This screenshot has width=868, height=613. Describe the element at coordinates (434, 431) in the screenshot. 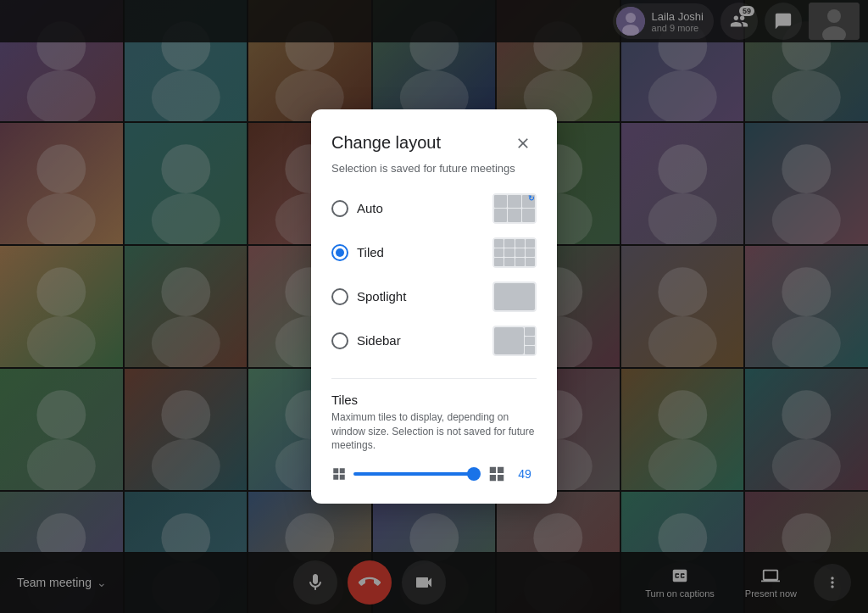

I see `tiles-section: Tiles Maximum tiles to display, dependin…` at that location.